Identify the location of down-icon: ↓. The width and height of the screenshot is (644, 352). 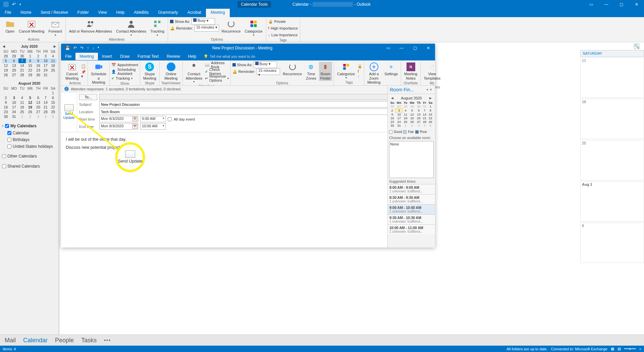
(93, 48).